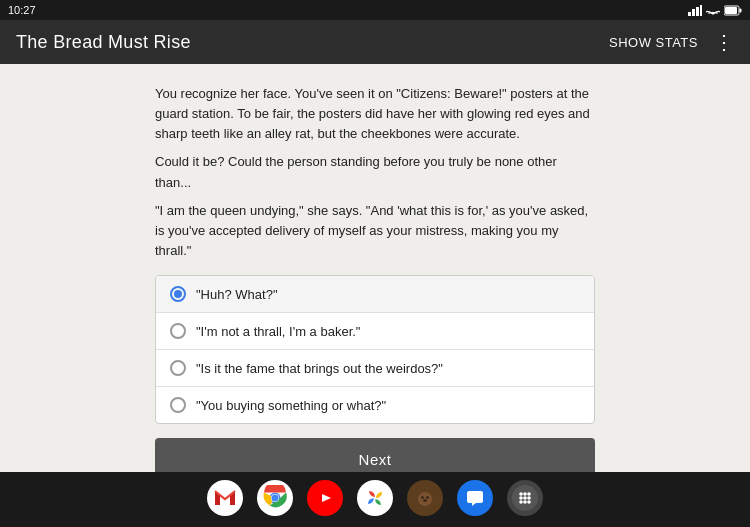 Image resolution: width=750 pixels, height=527 pixels. Describe the element at coordinates (375, 368) in the screenshot. I see `choice-item-3: "Is it the fame that brings out the weir…` at that location.